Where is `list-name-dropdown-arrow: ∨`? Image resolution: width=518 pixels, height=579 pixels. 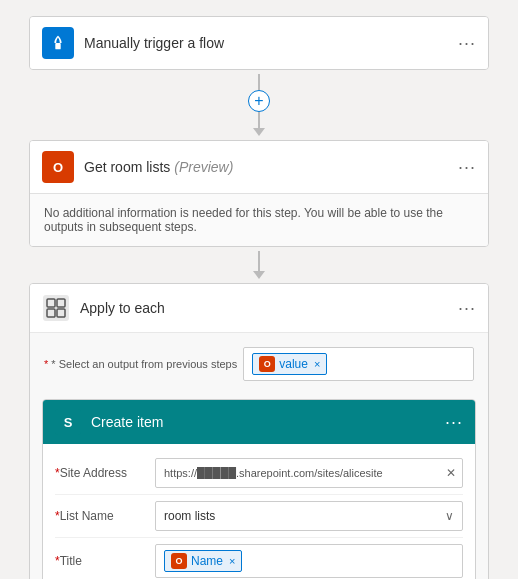
list-name-dropdown-arrow: ∨ is located at coordinates (450, 516).